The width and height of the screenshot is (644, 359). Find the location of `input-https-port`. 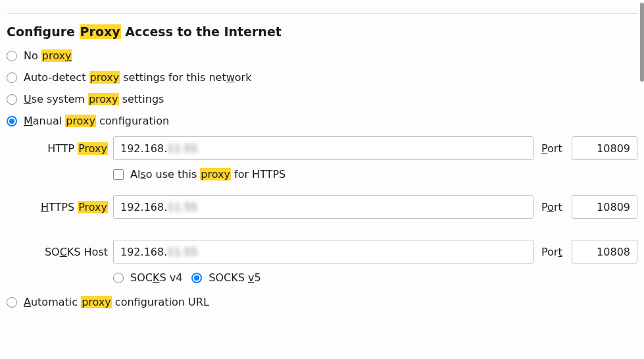

input-https-port is located at coordinates (605, 207).